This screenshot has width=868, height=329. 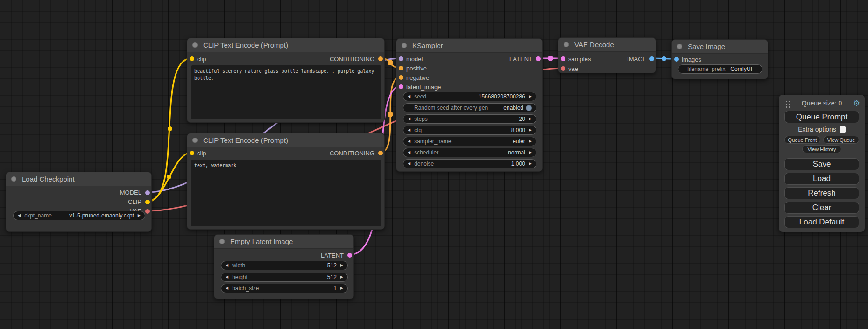 I want to click on input-port-vae, so click(x=563, y=69).